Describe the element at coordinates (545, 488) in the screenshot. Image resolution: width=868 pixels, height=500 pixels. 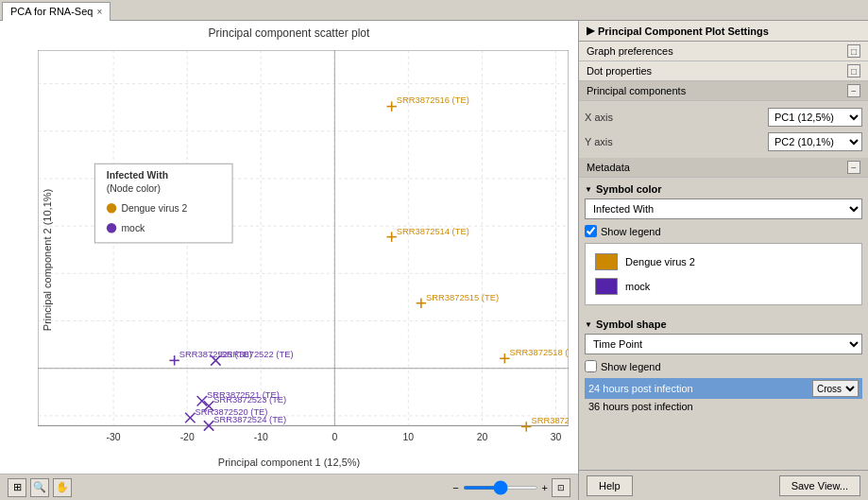
I see `zoom-plus-icon: +` at that location.